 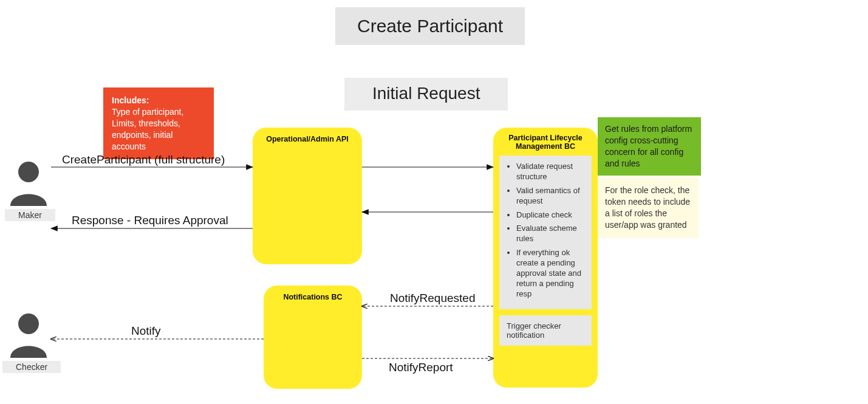 I want to click on block-api-title: Operational/Admin API, so click(x=307, y=135).